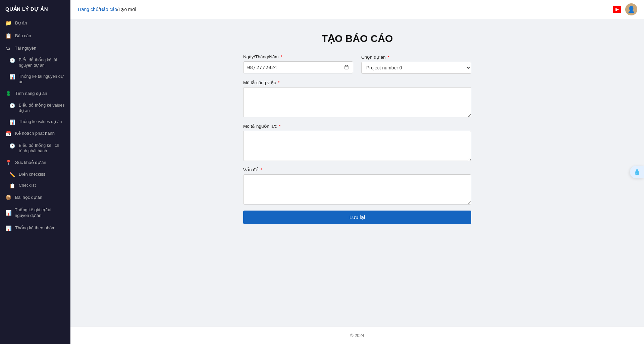  What do you see at coordinates (9, 36) in the screenshot?
I see `report-icon: 📋` at bounding box center [9, 36].